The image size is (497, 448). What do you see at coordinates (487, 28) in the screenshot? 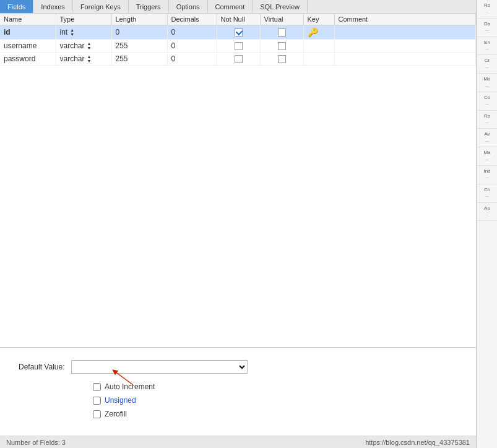
I see `sidebar-item: Da--` at bounding box center [487, 28].